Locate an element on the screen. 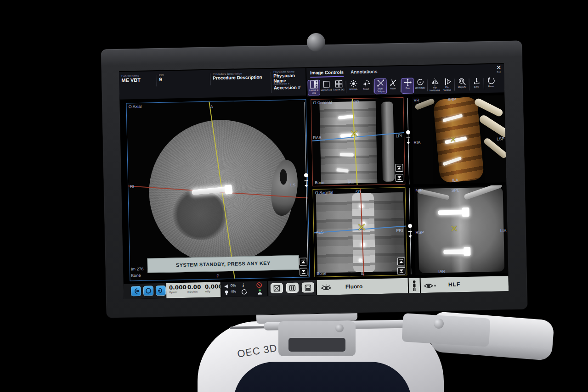 The image size is (588, 392). mip-orientation-right: LIA is located at coordinates (503, 230).